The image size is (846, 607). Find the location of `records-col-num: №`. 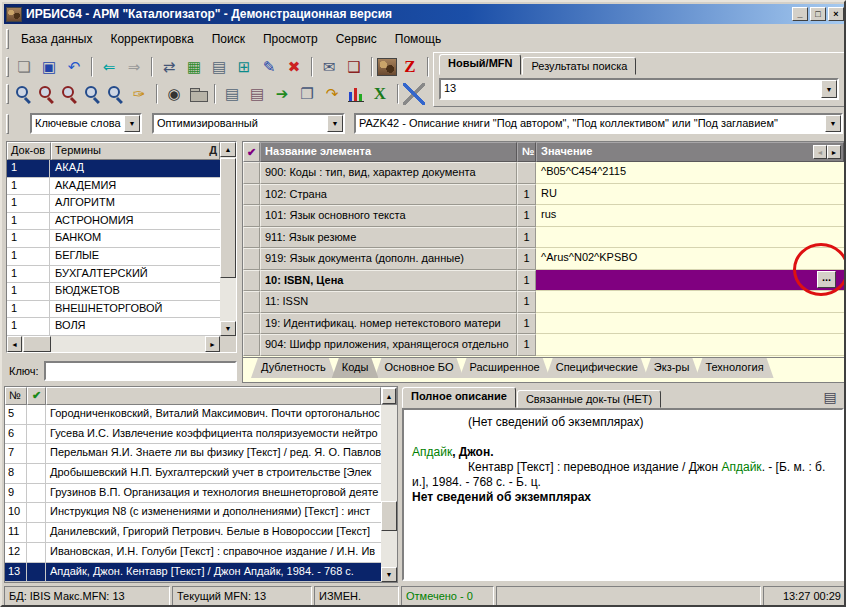

records-col-num: № is located at coordinates (16, 396).